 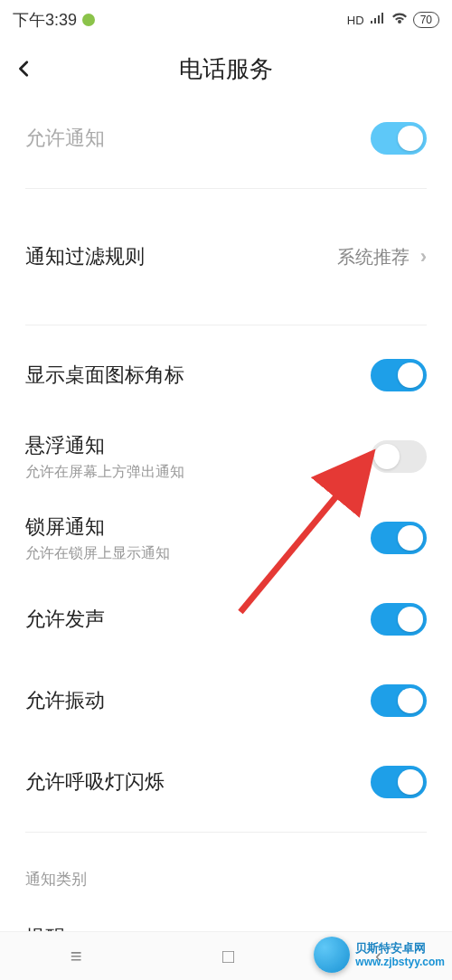 I want to click on app-status-icon, so click(x=89, y=20).